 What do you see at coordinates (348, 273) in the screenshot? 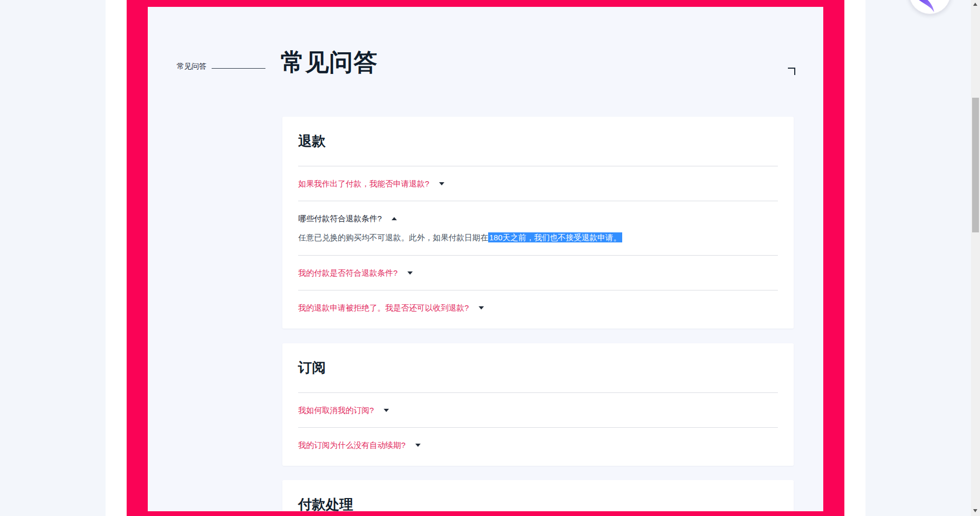
I see `faq-question-label: 我的付款是否符合退款条件?` at bounding box center [348, 273].